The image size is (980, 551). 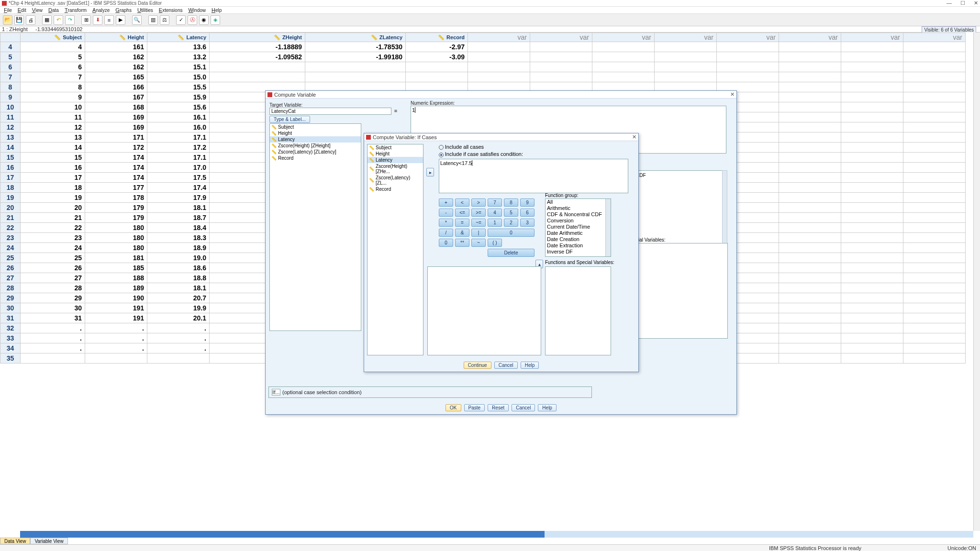 What do you see at coordinates (53, 118) in the screenshot?
I see `data-cell: 11` at bounding box center [53, 118].